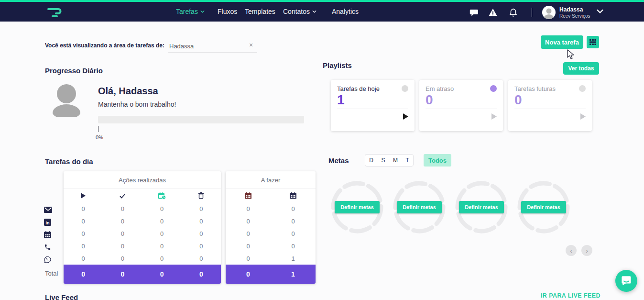  Describe the element at coordinates (105, 45) in the screenshot. I see `viewing-area-label: Você está visualizando a área de tarefas…` at that location.